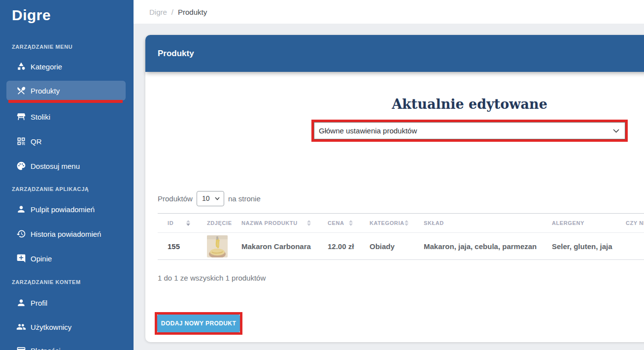  I want to click on cell-allergens: Seler, gluten, jaja, so click(579, 246).